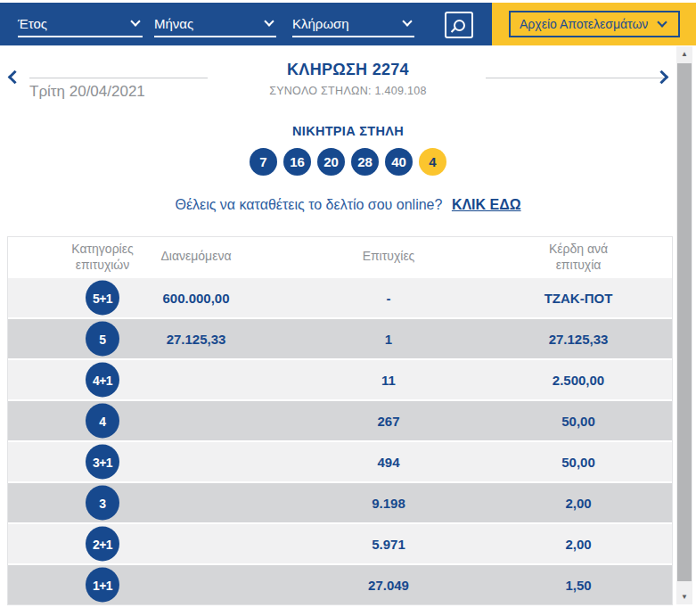 Image resolution: width=696 pixels, height=616 pixels. Describe the element at coordinates (340, 421) in the screenshot. I see `table-row: 4 267 50,00` at that location.